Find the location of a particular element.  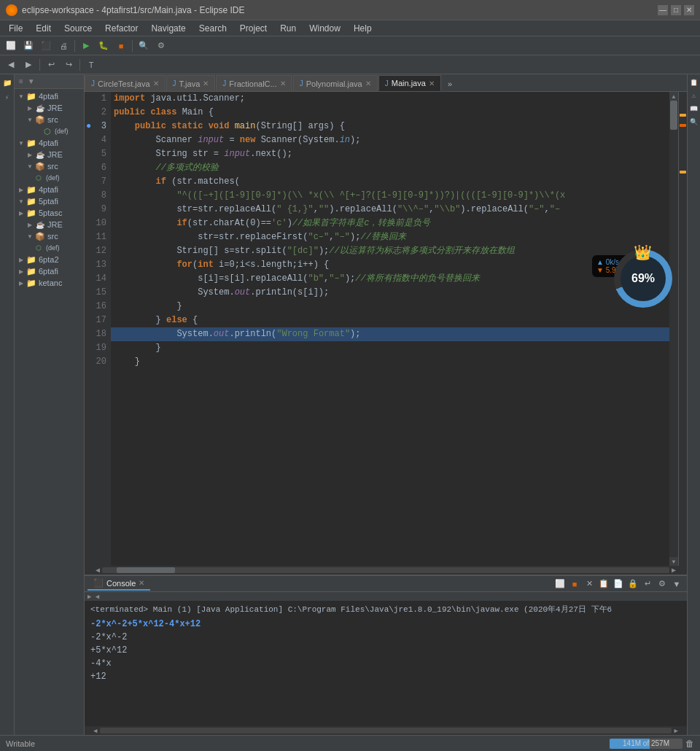

menu-navigate: Navigate is located at coordinates (168, 28).